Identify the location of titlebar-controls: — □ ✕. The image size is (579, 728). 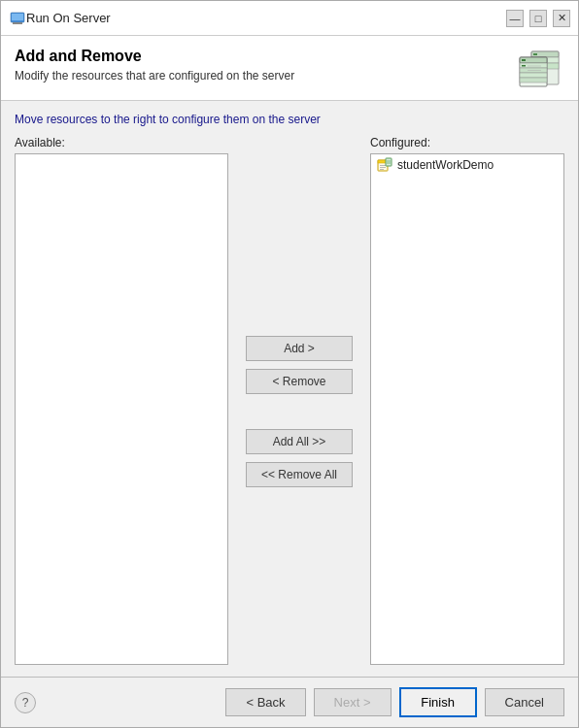
(538, 18).